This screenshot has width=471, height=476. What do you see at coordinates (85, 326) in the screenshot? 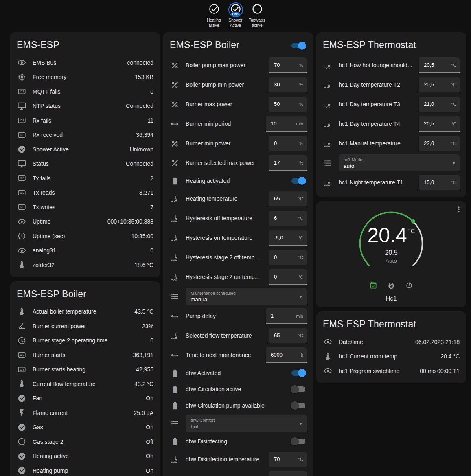
I see `entity-row-burner-current-power: Burner current power23%` at bounding box center [85, 326].